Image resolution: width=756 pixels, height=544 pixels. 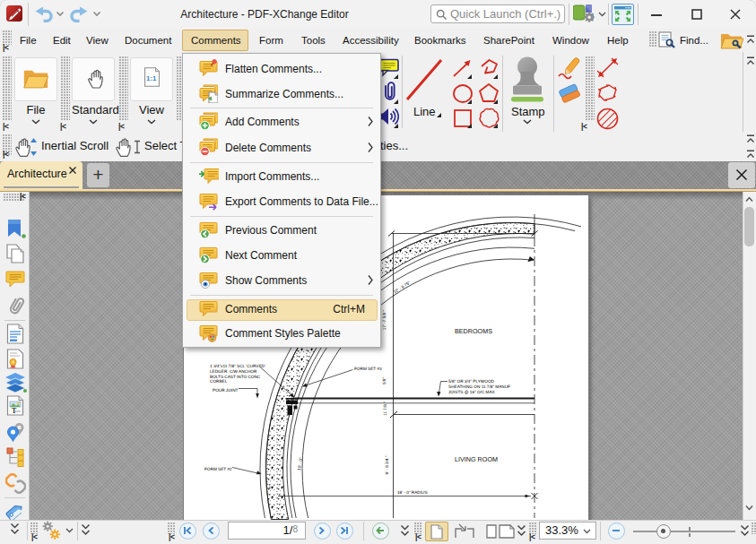 What do you see at coordinates (402, 288) in the screenshot?
I see `svg-text: 22' - 9.75"` at bounding box center [402, 288].